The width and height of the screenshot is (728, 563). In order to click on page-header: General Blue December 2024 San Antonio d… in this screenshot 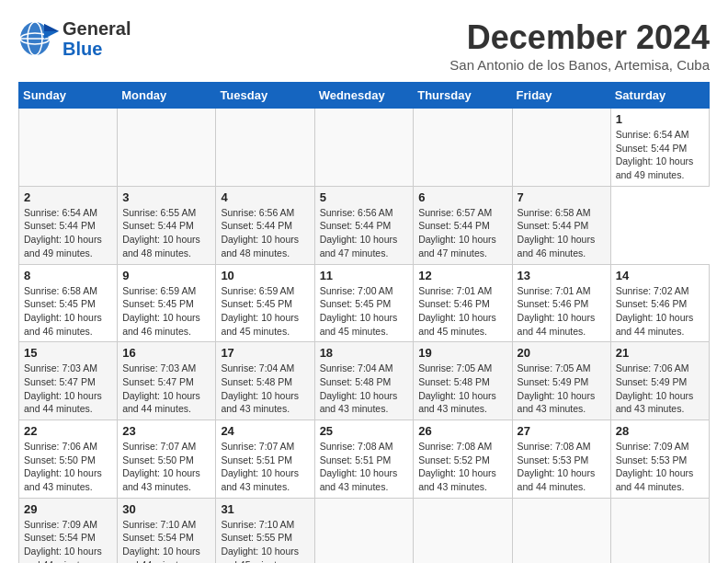, I will do `click(364, 46)`.